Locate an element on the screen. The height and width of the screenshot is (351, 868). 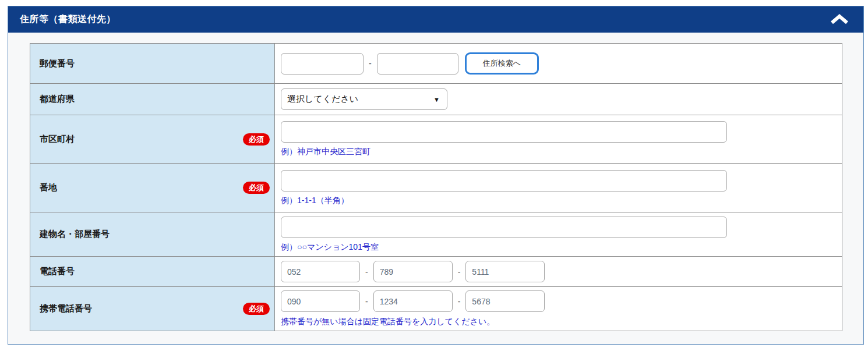
row-postal-code: 郵便番号 - 住所検索へ is located at coordinates (436, 64).